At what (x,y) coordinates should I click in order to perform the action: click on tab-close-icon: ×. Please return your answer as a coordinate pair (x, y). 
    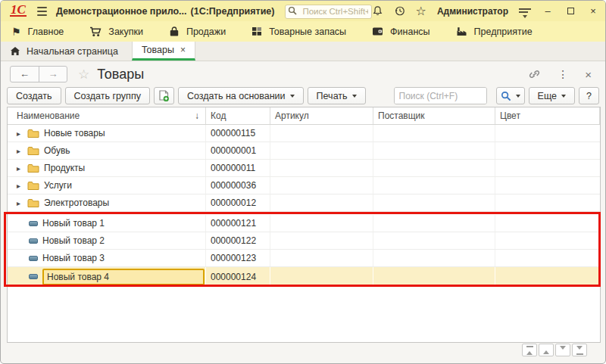
    Looking at the image, I should click on (183, 50).